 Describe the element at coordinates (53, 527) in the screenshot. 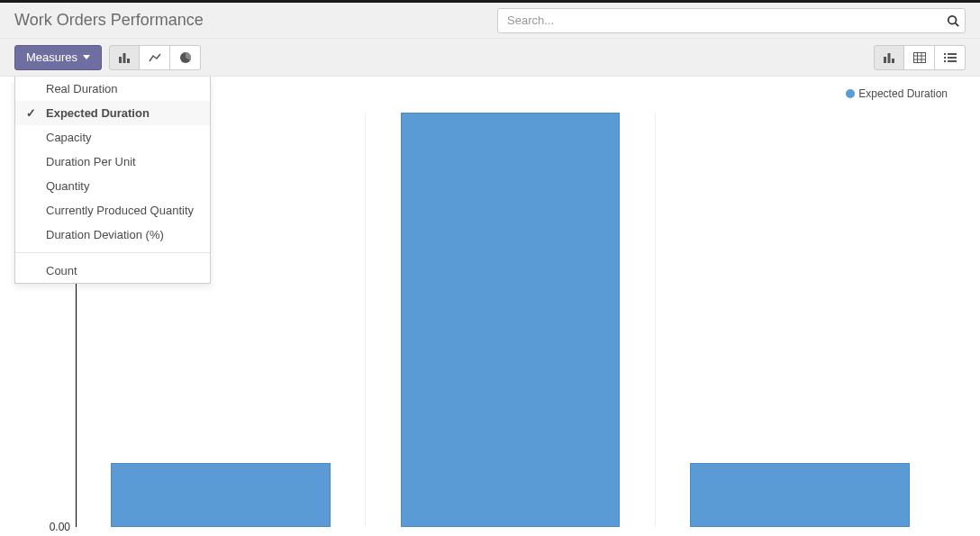

I see `y-tick-0: 0.00` at that location.